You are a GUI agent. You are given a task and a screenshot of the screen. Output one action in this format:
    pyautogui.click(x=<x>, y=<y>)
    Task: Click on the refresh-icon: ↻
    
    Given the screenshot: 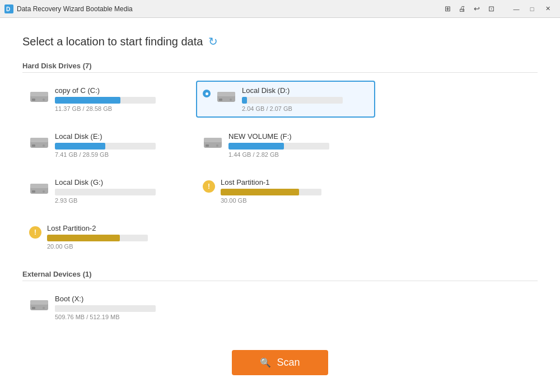 What is the action you would take?
    pyautogui.click(x=213, y=41)
    